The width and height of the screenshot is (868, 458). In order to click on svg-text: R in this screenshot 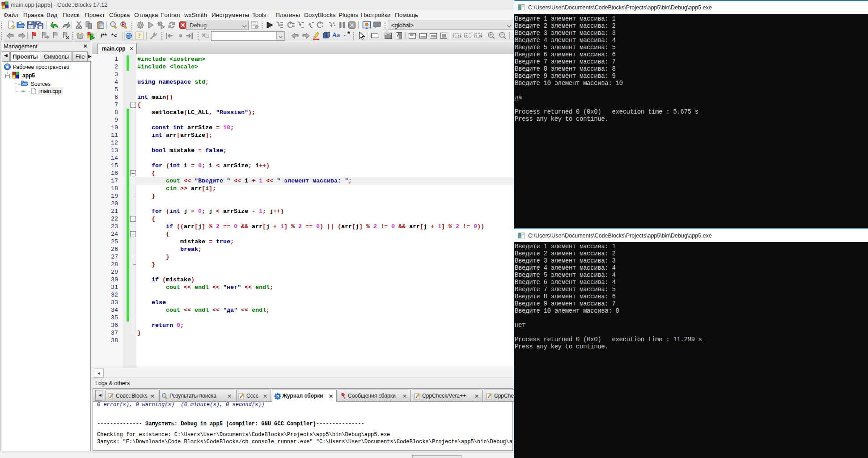, I will do `click(123, 24)`.